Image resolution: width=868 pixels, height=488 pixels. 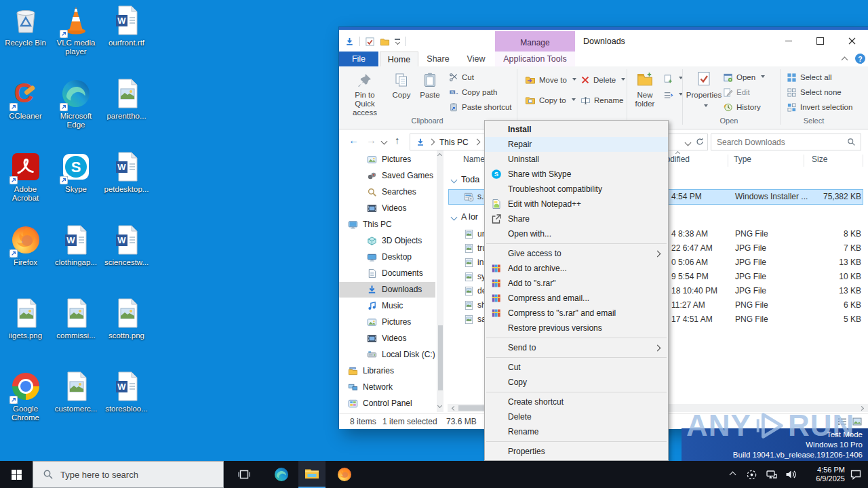 What do you see at coordinates (128, 474) in the screenshot?
I see `taskbar-search: Type here to search` at bounding box center [128, 474].